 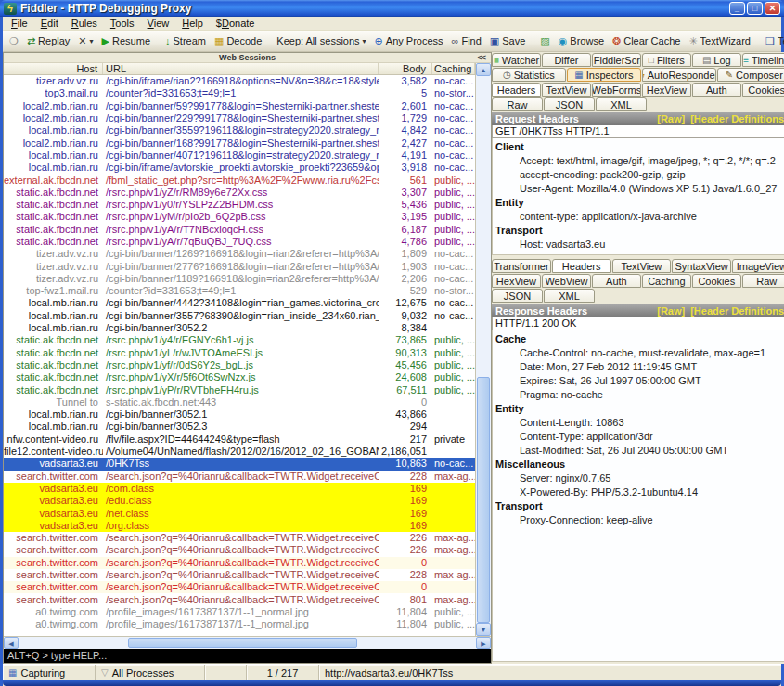 I want to click on vertical-scroll-track, so click(x=483, y=349).